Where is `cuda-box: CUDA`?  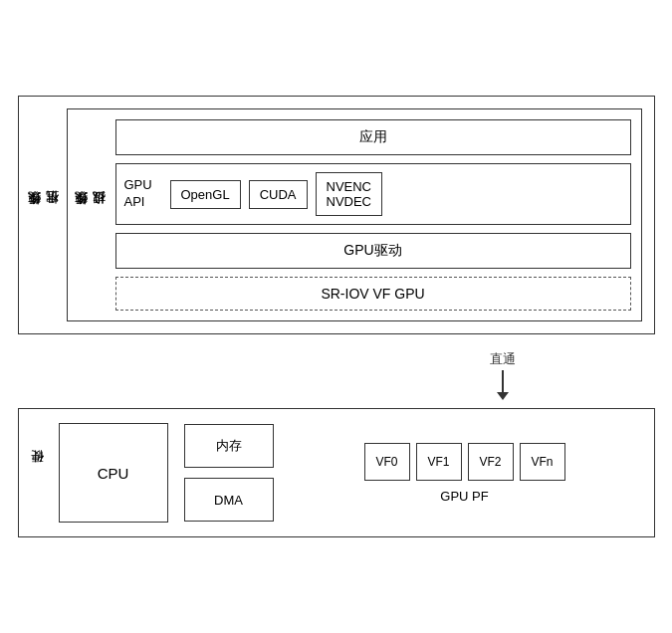
cuda-box: CUDA is located at coordinates (279, 195).